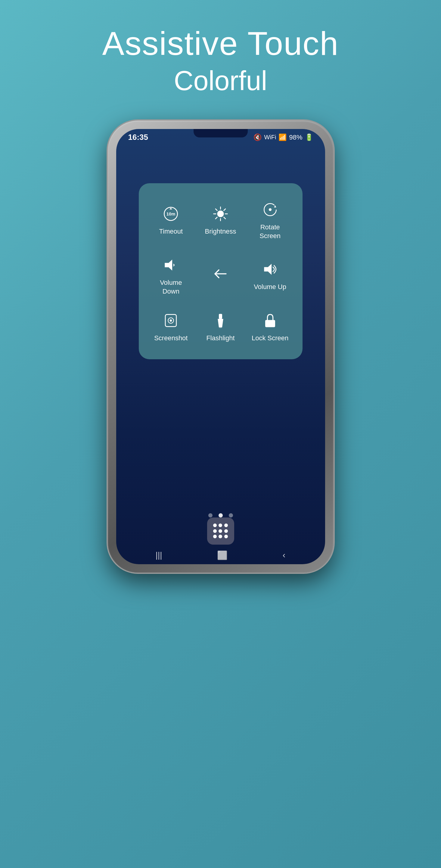 Image resolution: width=441 pixels, height=868 pixels. I want to click on panel-grid: 10m Timeout, so click(221, 271).